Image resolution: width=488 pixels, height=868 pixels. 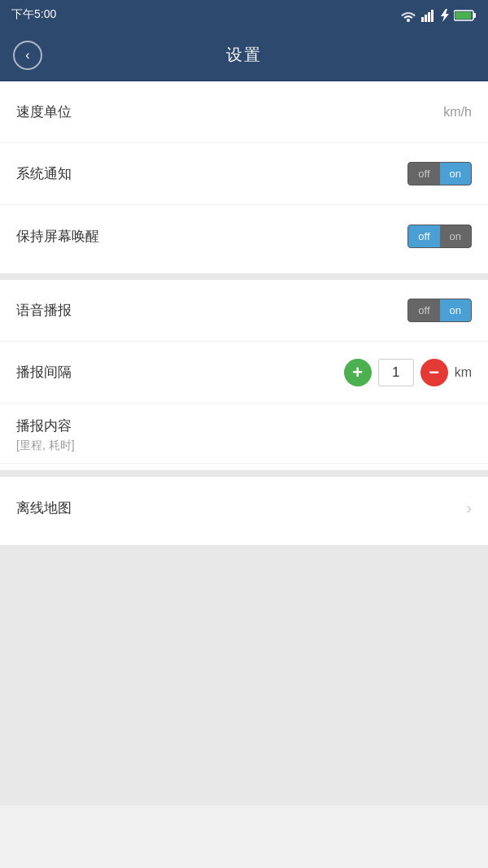 I want to click on interval-unit: km, so click(x=464, y=373).